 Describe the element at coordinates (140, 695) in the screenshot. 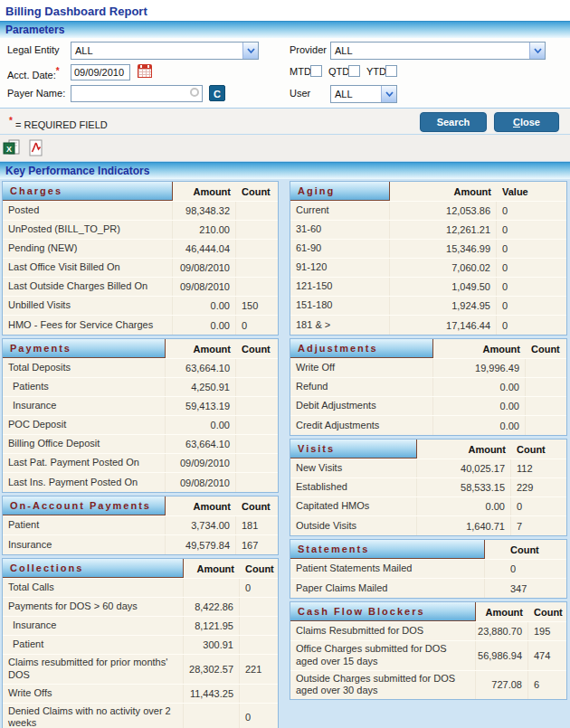

I see `table-row: Write Offs11,443.25` at that location.